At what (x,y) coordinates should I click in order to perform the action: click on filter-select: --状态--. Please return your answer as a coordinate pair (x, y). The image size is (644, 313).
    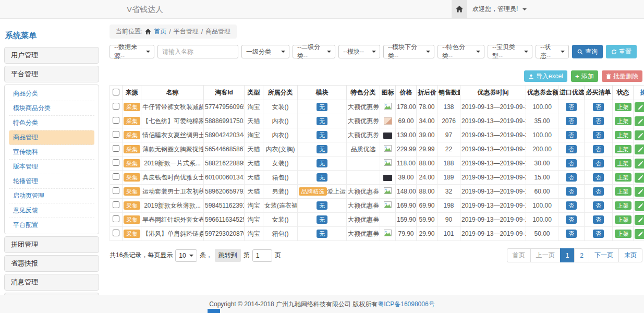
    Looking at the image, I should click on (552, 52).